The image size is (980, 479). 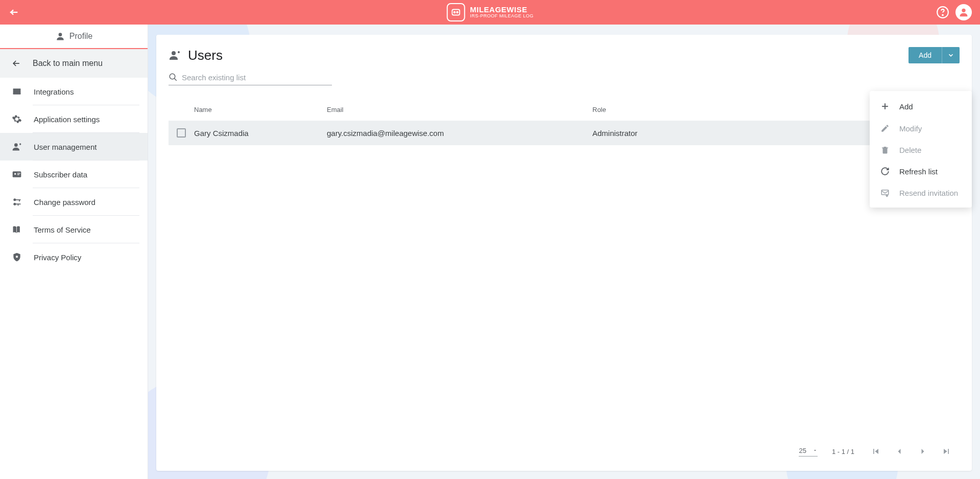 What do you see at coordinates (946, 451) in the screenshot?
I see `last-page-button` at bounding box center [946, 451].